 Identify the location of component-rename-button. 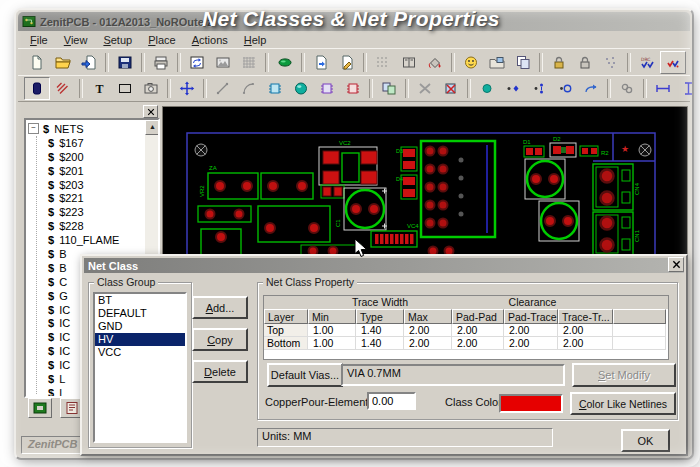
(327, 88).